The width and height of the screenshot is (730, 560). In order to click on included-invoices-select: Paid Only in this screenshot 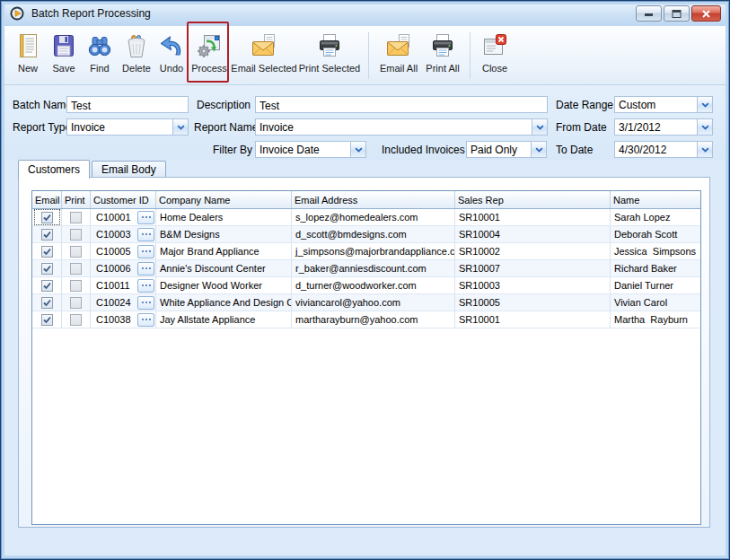, I will do `click(506, 149)`.